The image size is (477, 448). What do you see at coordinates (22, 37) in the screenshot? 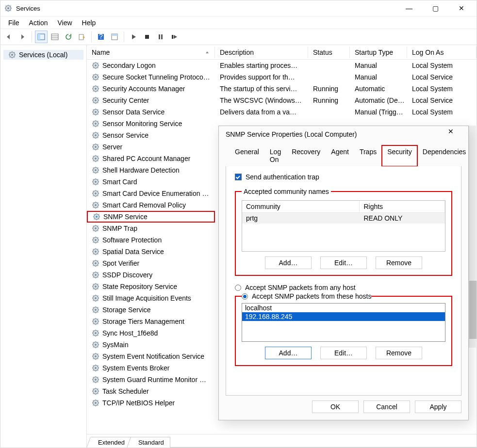
I see `forward-button` at bounding box center [22, 37].